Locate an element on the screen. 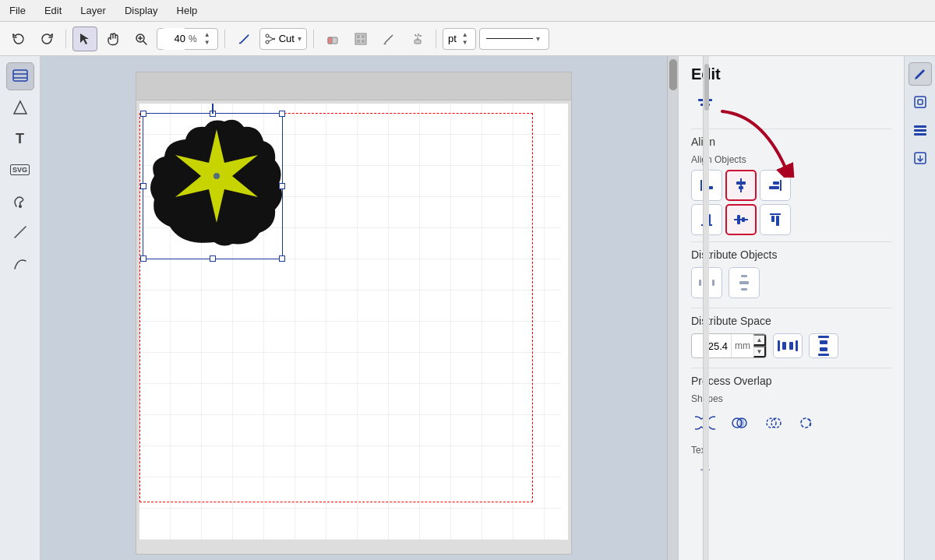  distribute-space-row: mm ▲ ▼ is located at coordinates (792, 346).